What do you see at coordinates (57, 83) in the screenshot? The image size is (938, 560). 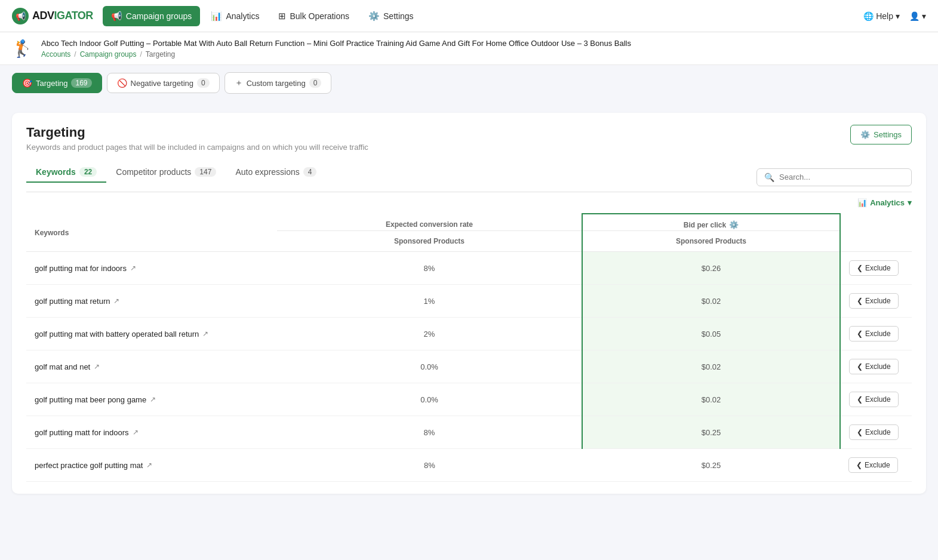 I see `tab-targeting: 🎯 Targeting 169` at bounding box center [57, 83].